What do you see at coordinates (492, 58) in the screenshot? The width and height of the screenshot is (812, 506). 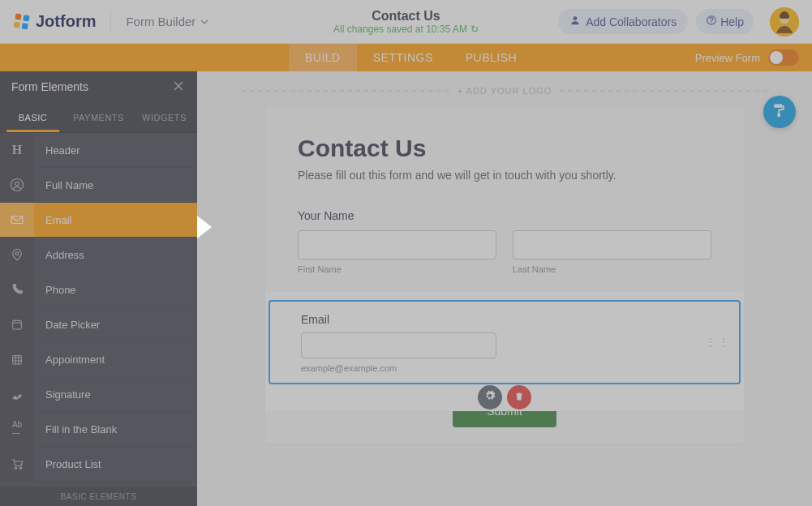 I see `tab-publish: PUBLISH` at bounding box center [492, 58].